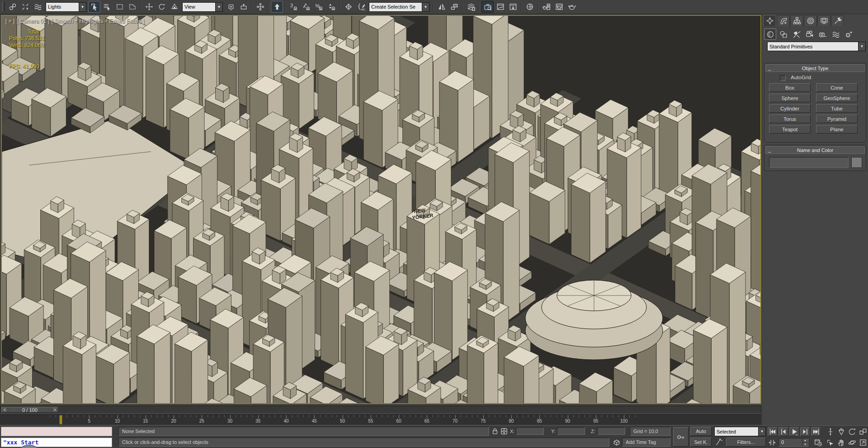 The image size is (868, 448). I want to click on box-button: Box, so click(790, 88).